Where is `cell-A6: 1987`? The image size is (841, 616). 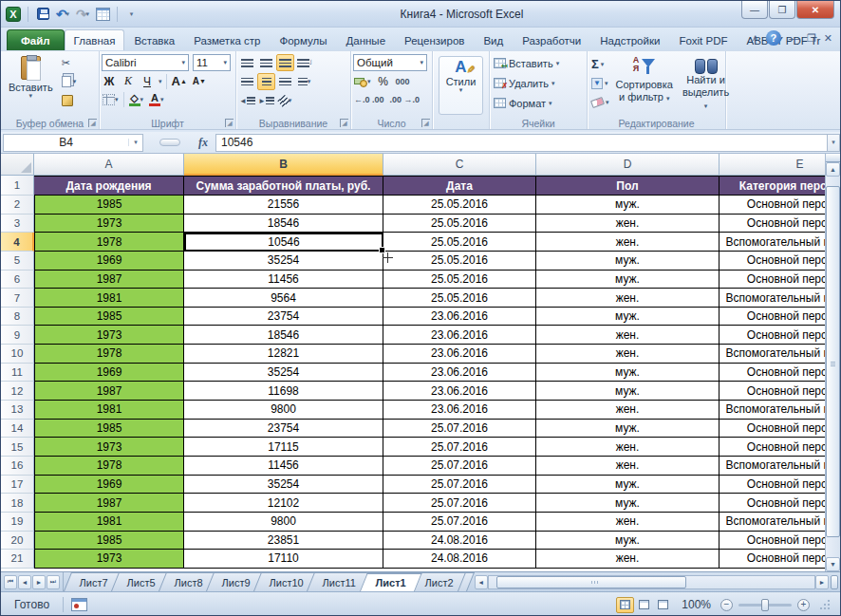 cell-A6: 1987 is located at coordinates (109, 280).